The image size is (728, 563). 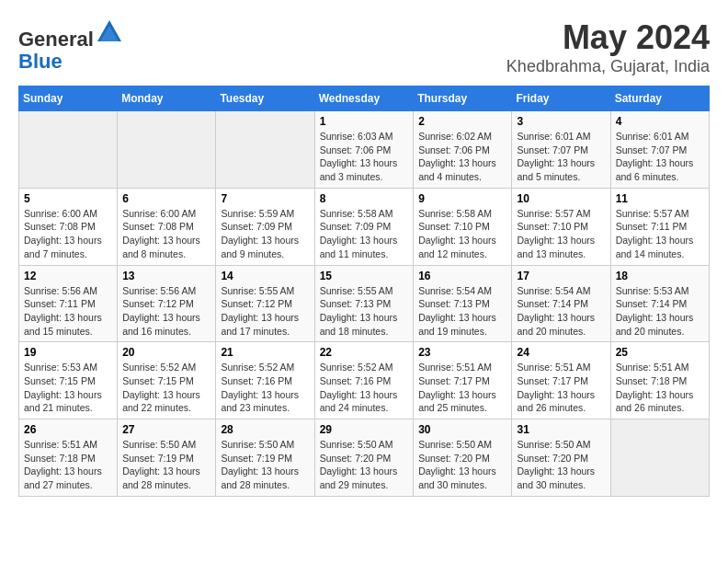 What do you see at coordinates (660, 276) in the screenshot?
I see `day-number: 18` at bounding box center [660, 276].